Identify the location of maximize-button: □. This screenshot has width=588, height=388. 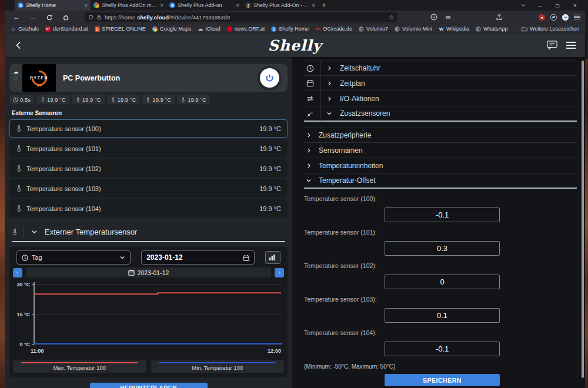
(557, 6).